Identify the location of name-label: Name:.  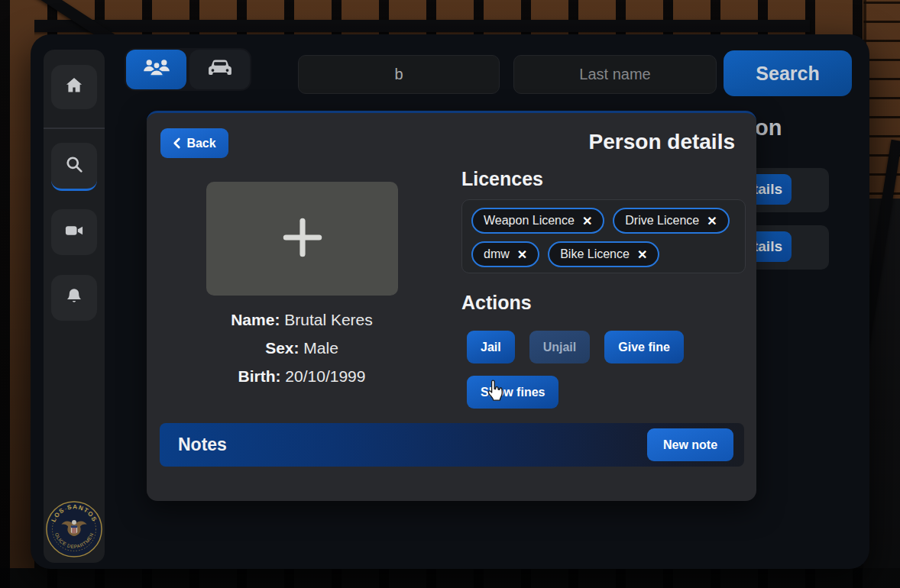
(255, 319).